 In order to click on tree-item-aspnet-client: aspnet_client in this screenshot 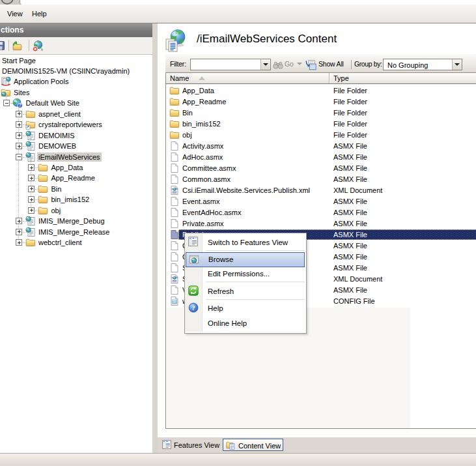, I will do `click(76, 114)`.